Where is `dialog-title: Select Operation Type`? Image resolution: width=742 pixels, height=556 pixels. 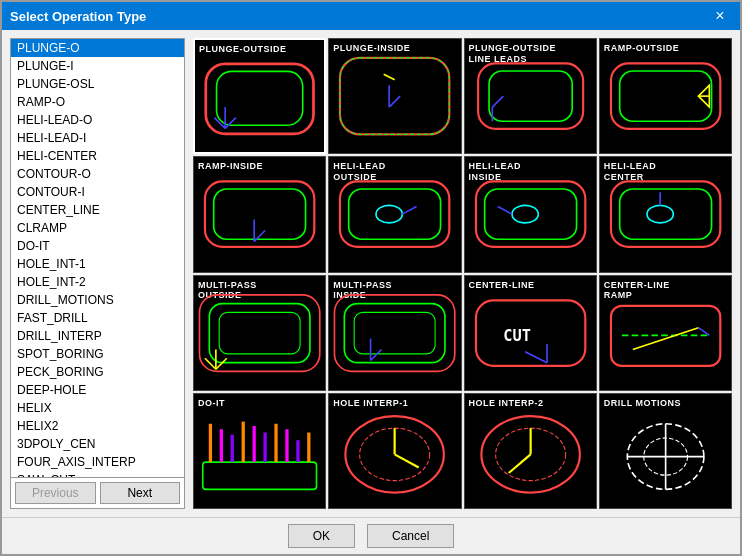
dialog-title: Select Operation Type is located at coordinates (78, 16).